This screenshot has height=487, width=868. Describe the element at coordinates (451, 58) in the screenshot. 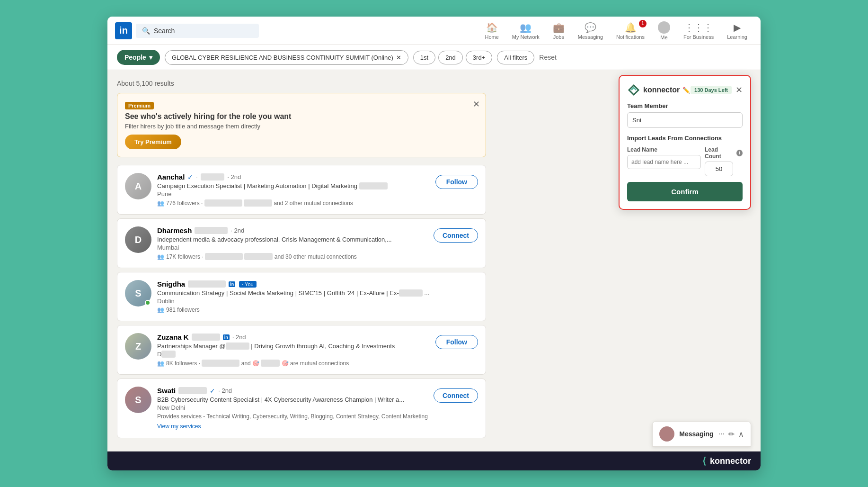

I see `chip-2nd: 2nd` at that location.